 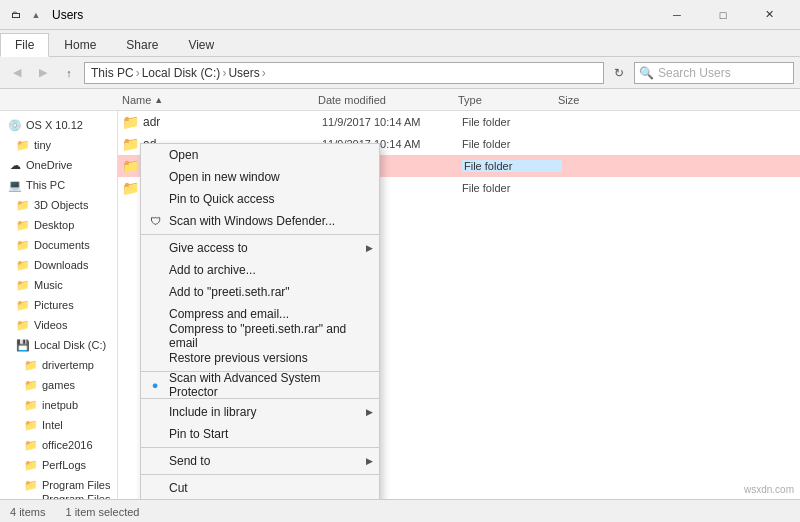 I want to click on up-button: ↑, so click(x=69, y=73).